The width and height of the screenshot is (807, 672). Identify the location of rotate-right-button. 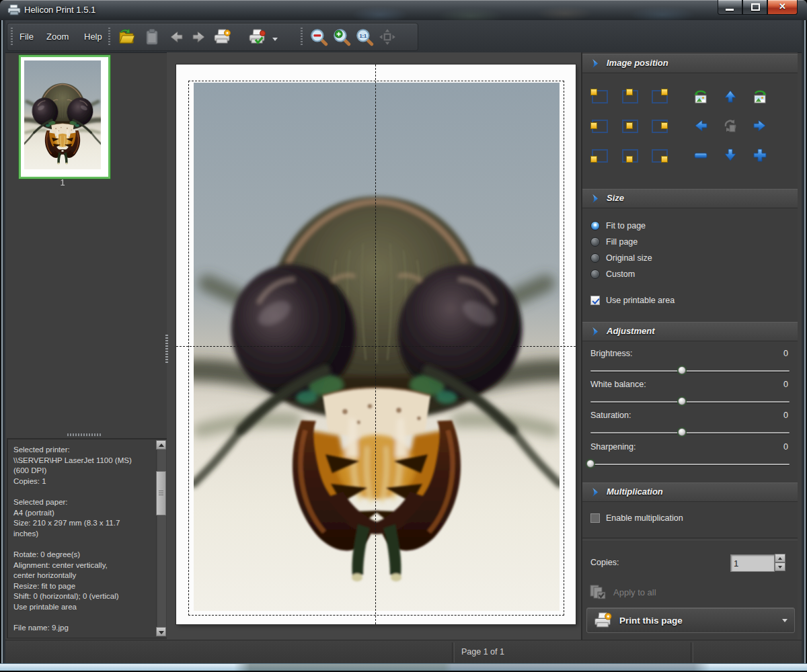
(760, 96).